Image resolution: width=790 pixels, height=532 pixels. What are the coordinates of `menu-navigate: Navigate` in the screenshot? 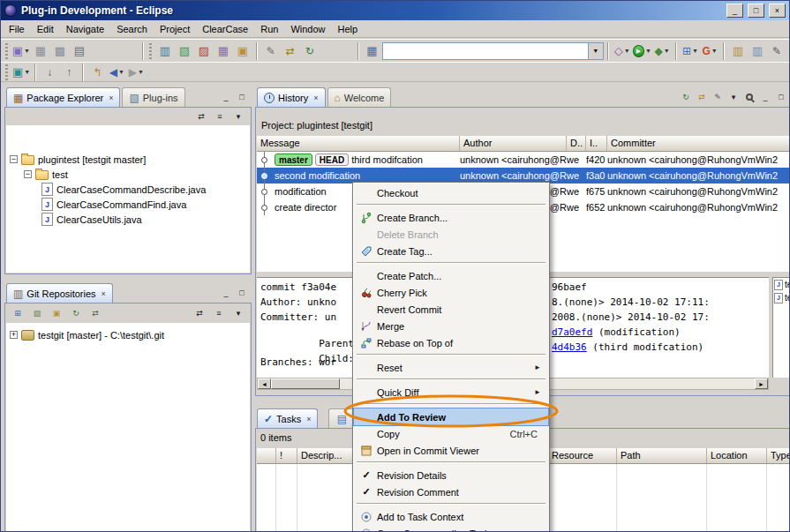 It's located at (85, 29).